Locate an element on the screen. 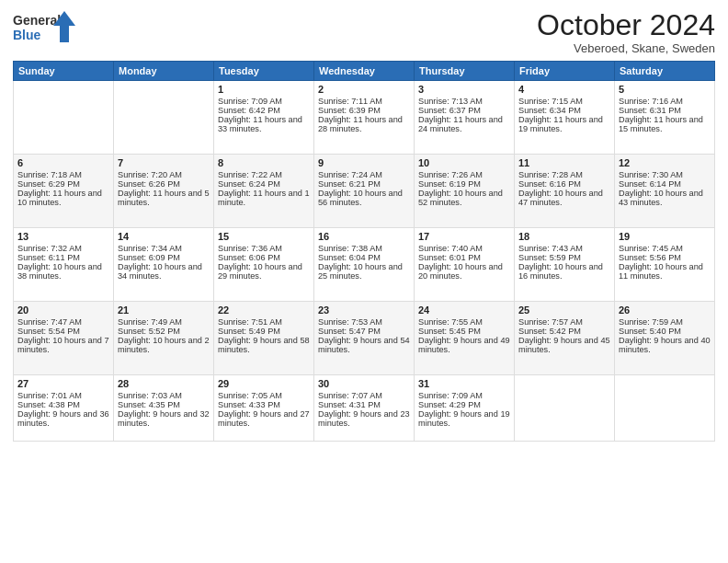 This screenshot has width=728, height=563. sunrise: Sunrise: 7:22 AM is located at coordinates (250, 175).